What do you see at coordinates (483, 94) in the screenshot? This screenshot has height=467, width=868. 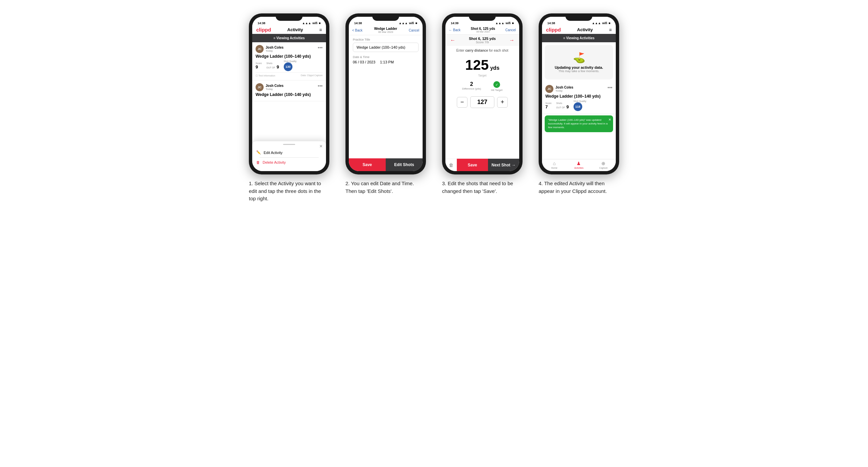 I see `phone-3: 14:39 ▲▲▲ wifi ■ ← Back Shot 6, 125 yds …` at bounding box center [483, 94].